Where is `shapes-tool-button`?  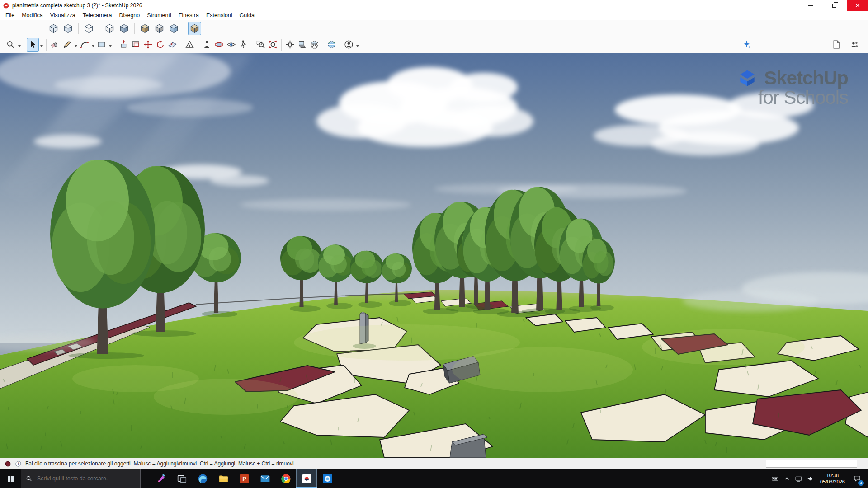 shapes-tool-button is located at coordinates (101, 45).